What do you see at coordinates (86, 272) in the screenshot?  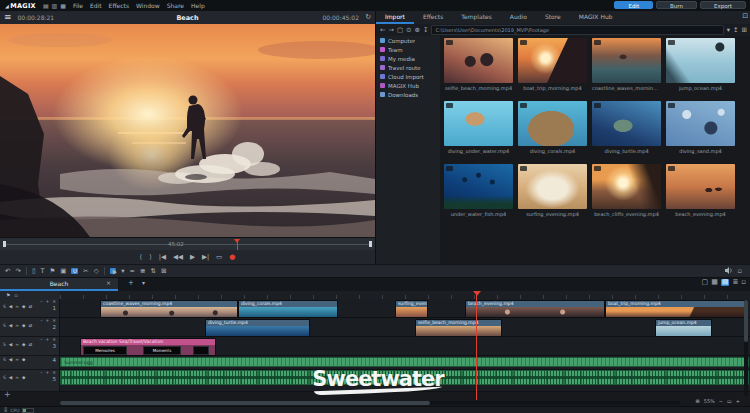 I see `razor-icon: ✂` at bounding box center [86, 272].